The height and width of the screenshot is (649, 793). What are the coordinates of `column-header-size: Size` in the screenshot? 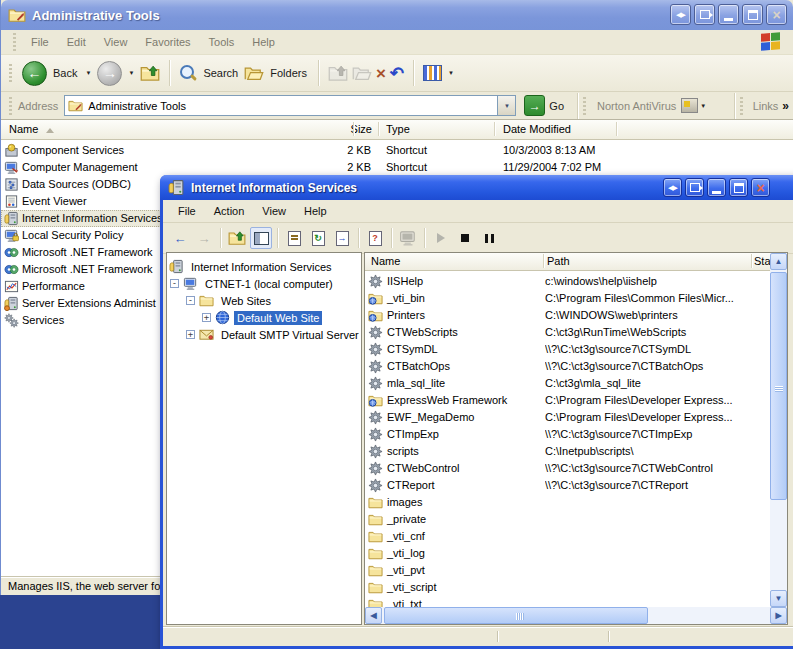 It's located at (339, 129).